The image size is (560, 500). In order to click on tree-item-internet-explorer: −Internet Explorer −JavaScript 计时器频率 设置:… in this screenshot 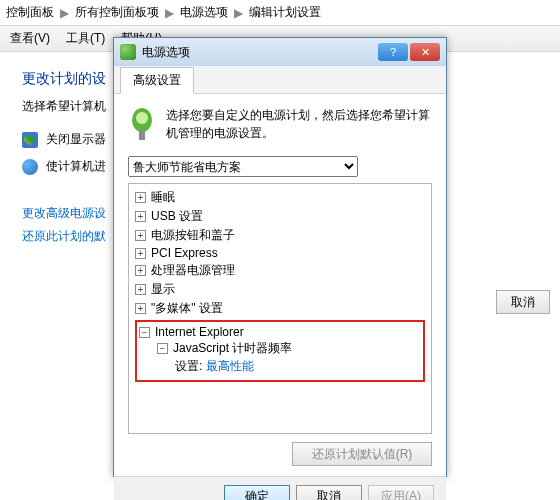, I will do `click(280, 351)`.